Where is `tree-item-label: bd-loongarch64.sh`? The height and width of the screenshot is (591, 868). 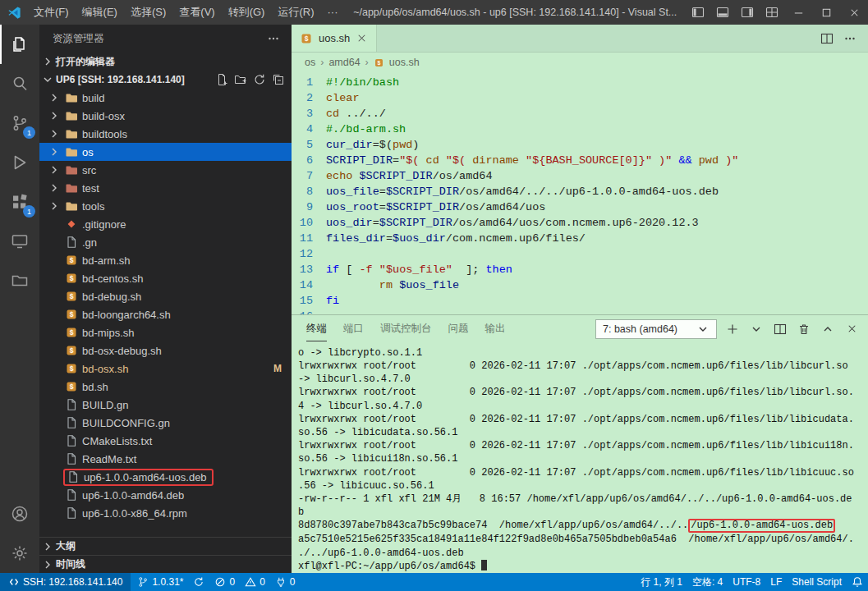 tree-item-label: bd-loongarch64.sh is located at coordinates (126, 315).